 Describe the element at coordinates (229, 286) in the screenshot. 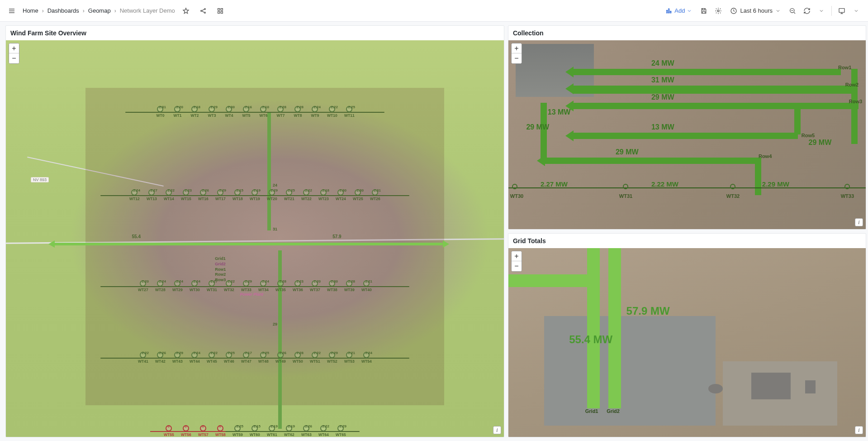

I see `turbine-wt32: 2.22WT32` at that location.